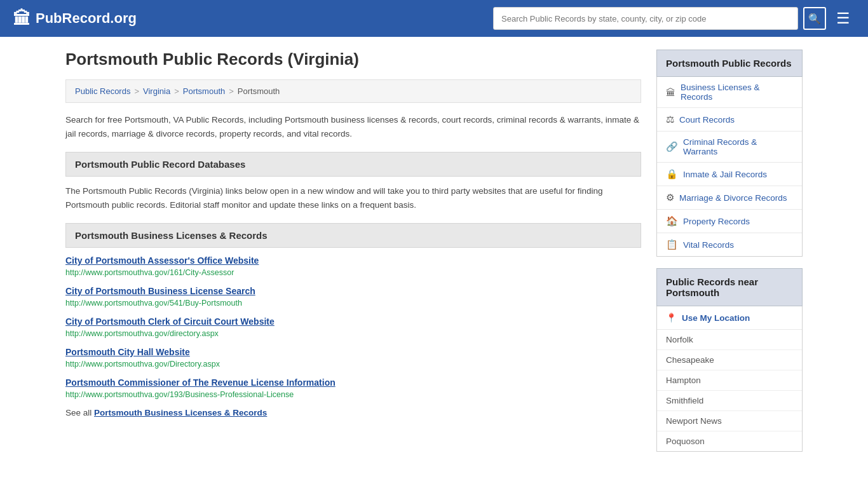 This screenshot has width=868, height=488. Describe the element at coordinates (733, 198) in the screenshot. I see `sidebar-item-marriage-label: Marriage & Divorce Records` at that location.